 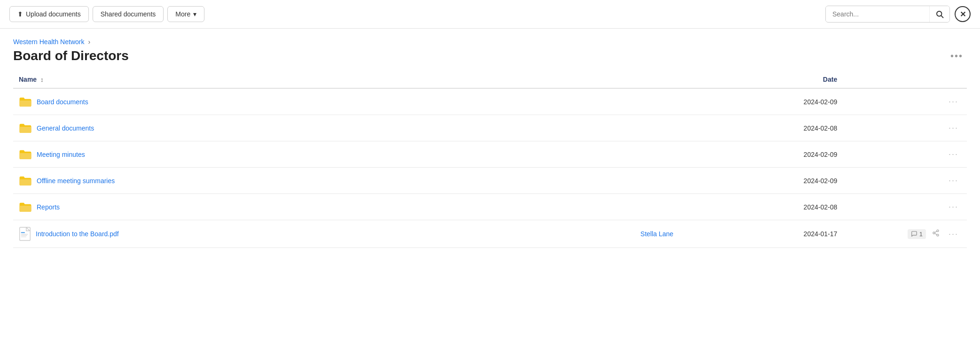 What do you see at coordinates (936, 233) in the screenshot?
I see `share-icon` at bounding box center [936, 233].